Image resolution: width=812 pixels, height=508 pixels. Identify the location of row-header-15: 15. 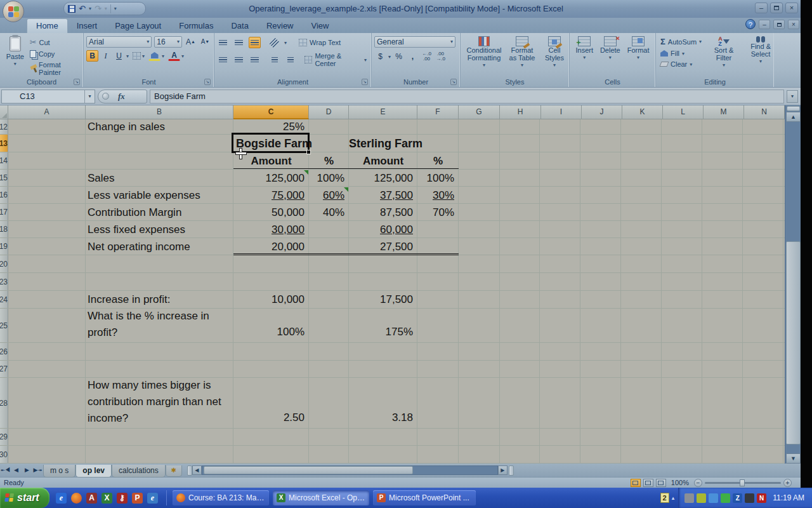
(4, 178).